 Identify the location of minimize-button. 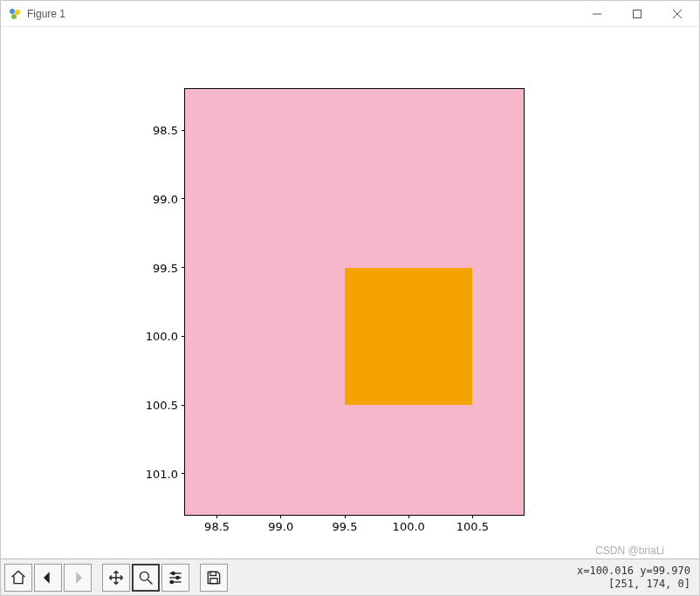
(597, 14).